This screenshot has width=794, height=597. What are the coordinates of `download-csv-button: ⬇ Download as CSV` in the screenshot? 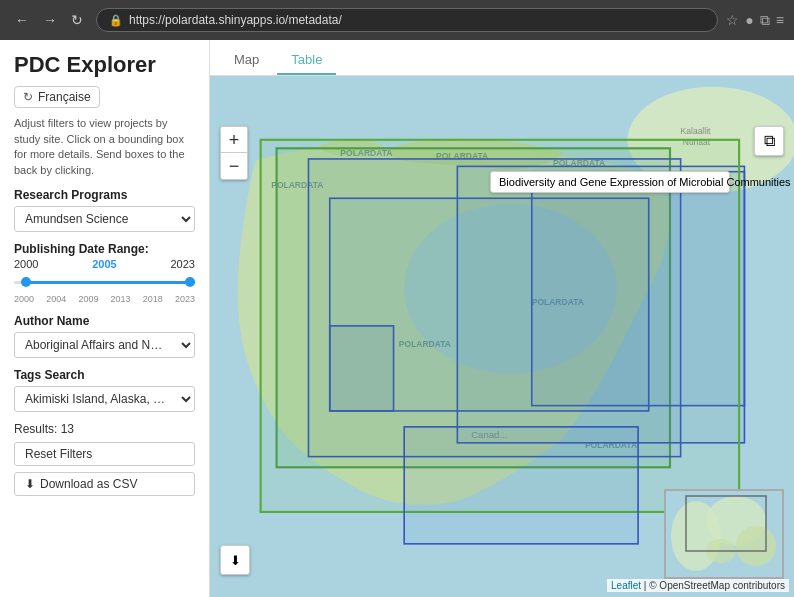 It's located at (104, 484).